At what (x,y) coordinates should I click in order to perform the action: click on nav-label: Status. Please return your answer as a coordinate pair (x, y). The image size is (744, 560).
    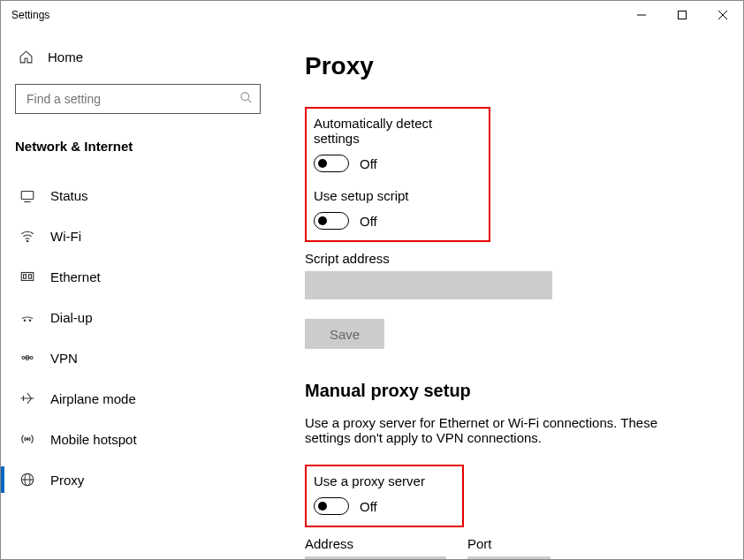
    Looking at the image, I should click on (69, 196).